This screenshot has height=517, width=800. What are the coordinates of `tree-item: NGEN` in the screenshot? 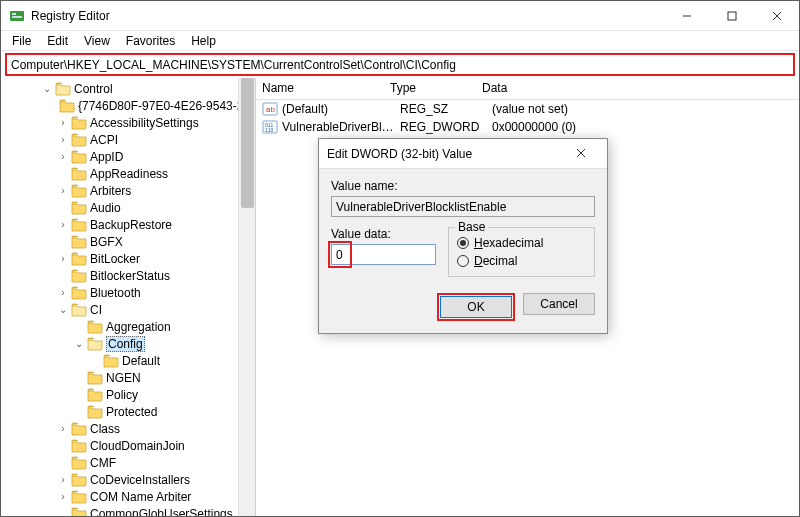 It's located at (148, 378).